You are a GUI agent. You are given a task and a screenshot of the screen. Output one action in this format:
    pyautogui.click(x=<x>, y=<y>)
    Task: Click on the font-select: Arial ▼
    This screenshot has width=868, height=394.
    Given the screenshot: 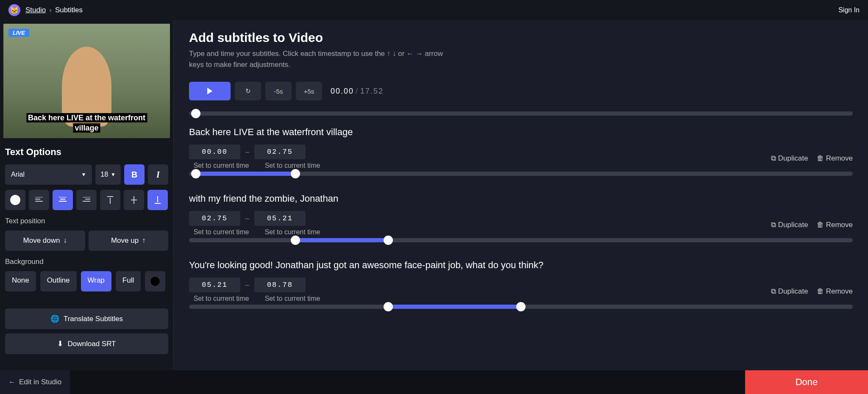 What is the action you would take?
    pyautogui.click(x=48, y=175)
    